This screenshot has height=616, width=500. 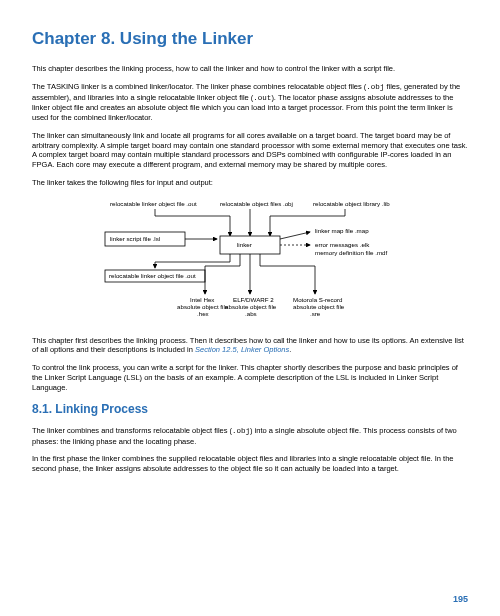 What do you see at coordinates (250, 150) in the screenshot?
I see `intro-para-3: The linker can simultaneously link and l…` at bounding box center [250, 150].